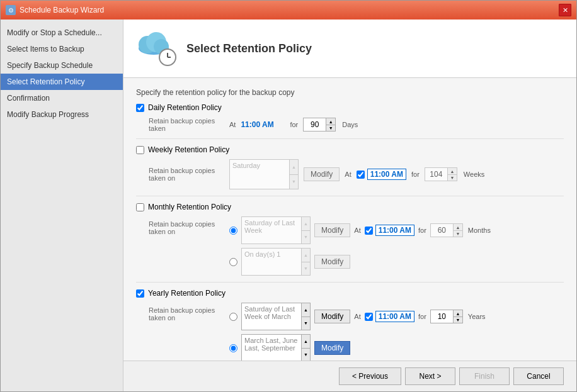  I want to click on monthly-radio1, so click(233, 230).